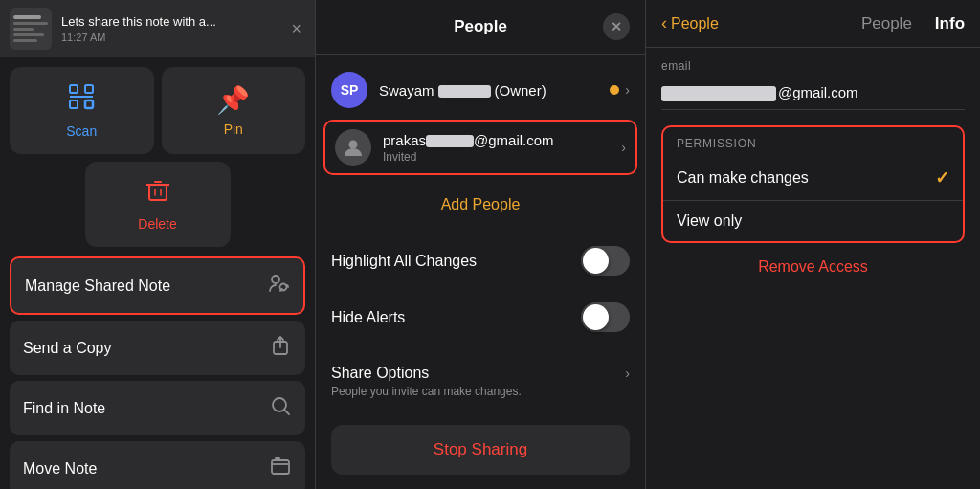 The image size is (980, 489). Describe the element at coordinates (719, 94) in the screenshot. I see `email-blur` at that location.